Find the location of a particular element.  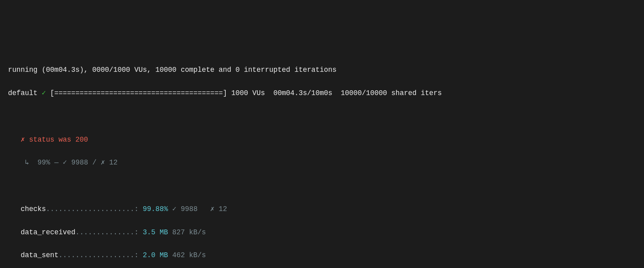

checks-pct: 99.88% is located at coordinates (156, 209).